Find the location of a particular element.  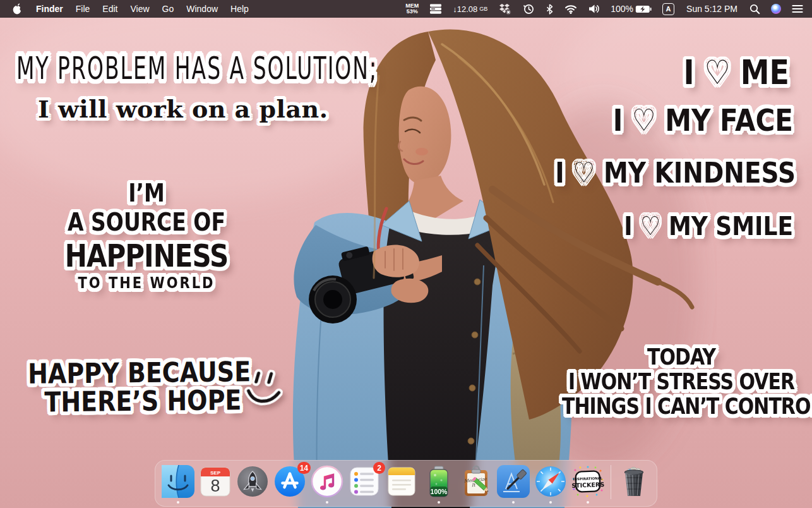

menu-bar-status-area: MEM 53% ↓12.08GB is located at coordinates (607, 9).